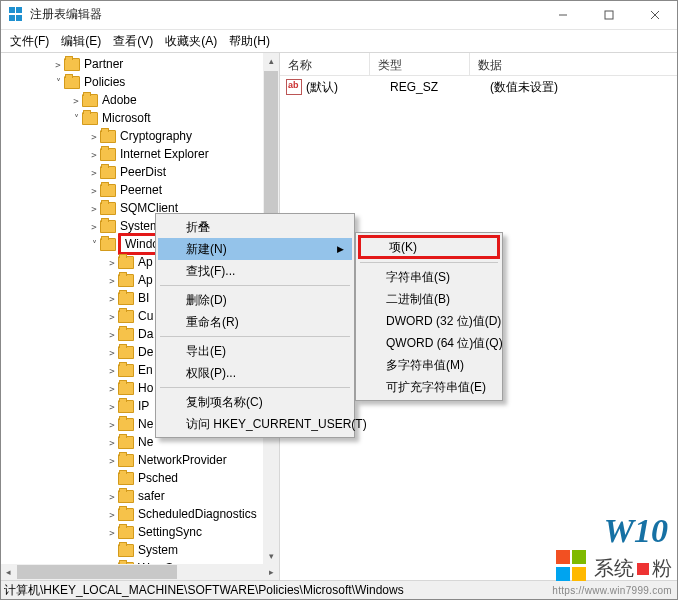 The width and height of the screenshot is (678, 600). What do you see at coordinates (584, 88) in the screenshot?
I see `value-data: (数值未设置)` at bounding box center [584, 88].